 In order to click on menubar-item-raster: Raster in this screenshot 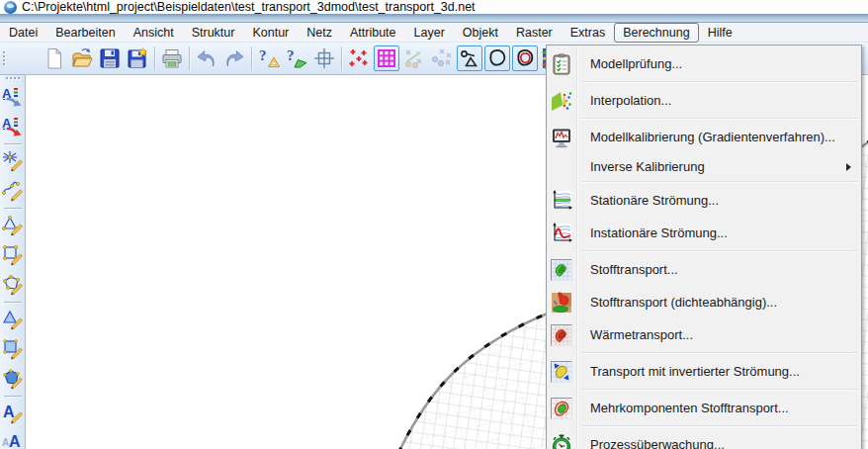, I will do `click(534, 33)`.